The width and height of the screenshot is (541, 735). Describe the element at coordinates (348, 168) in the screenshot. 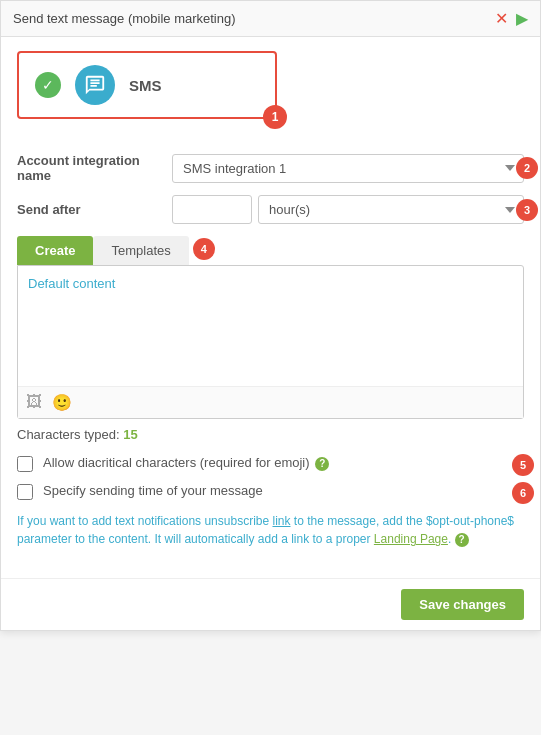

I see `account-integration-select: SMS integration 1` at that location.